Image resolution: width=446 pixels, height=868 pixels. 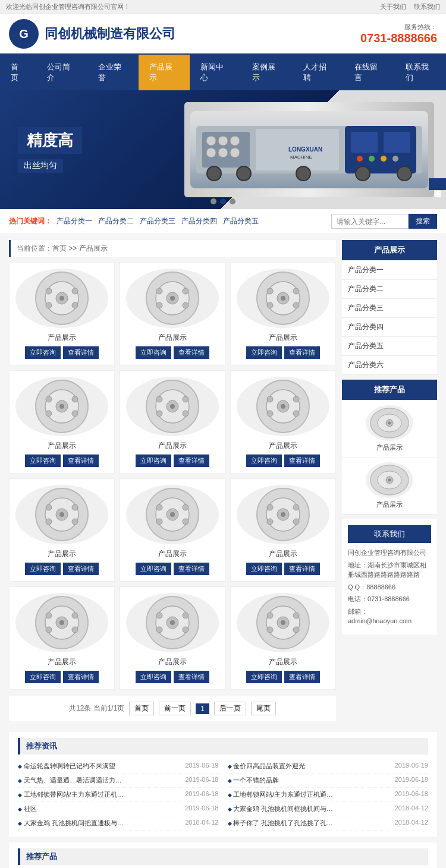 I want to click on consult-btn-10: 立即咨询, so click(x=43, y=677).